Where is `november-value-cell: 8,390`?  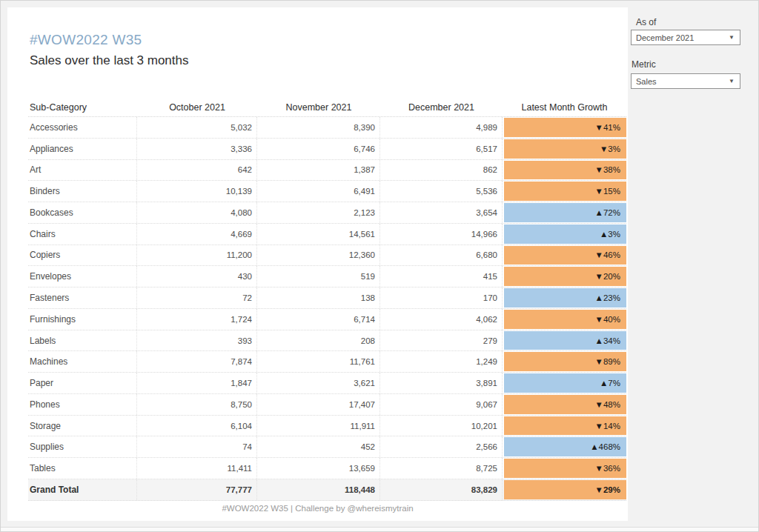
november-value-cell: 8,390 is located at coordinates (319, 127).